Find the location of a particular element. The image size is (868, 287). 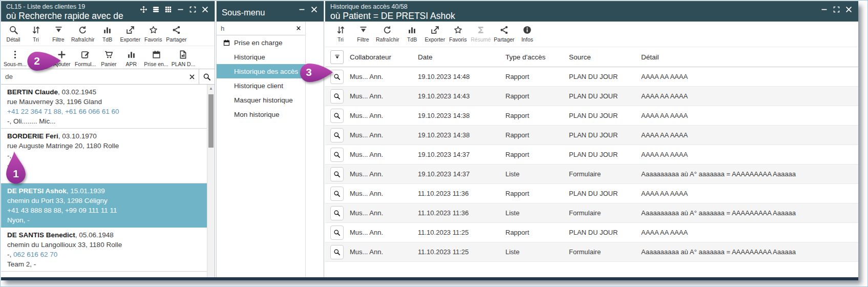

column-header: Collaborateur is located at coordinates (384, 57).